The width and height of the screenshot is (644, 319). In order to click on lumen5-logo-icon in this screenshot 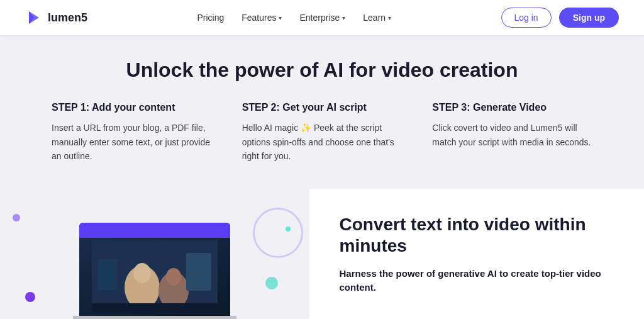, I will do `click(34, 18)`.